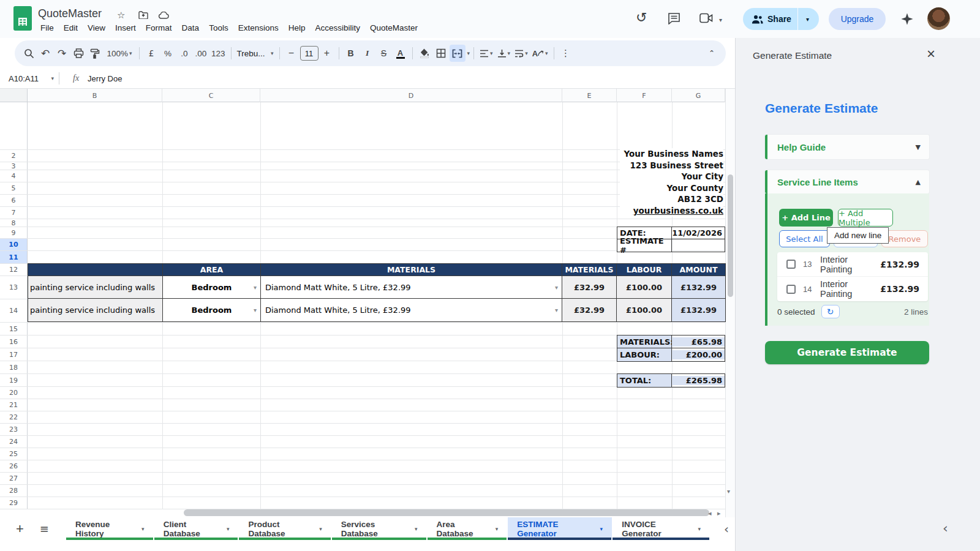 The image size is (980, 551). What do you see at coordinates (726, 529) in the screenshot?
I see `tabs-scroll-left-icon: ‹` at bounding box center [726, 529].